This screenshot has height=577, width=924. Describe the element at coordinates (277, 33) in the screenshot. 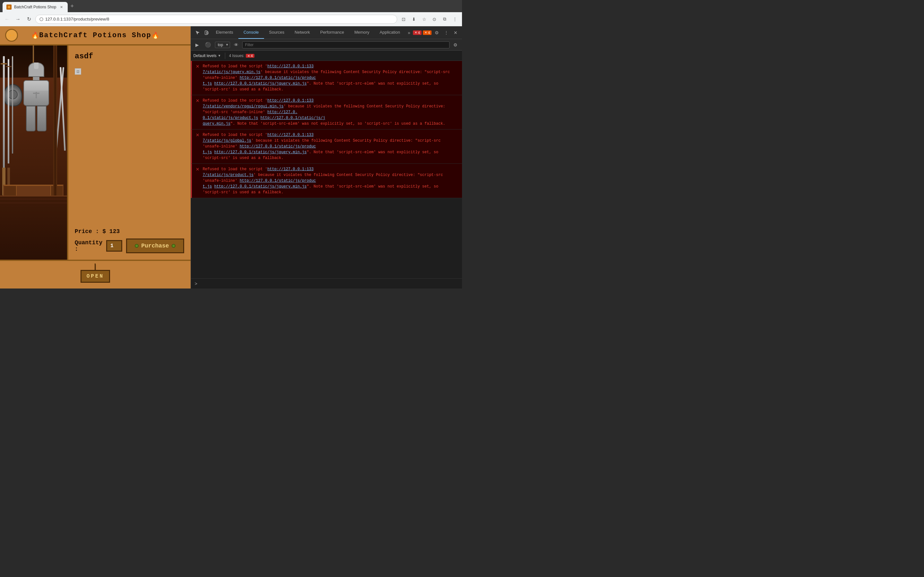

I see `tab-sources: Sources` at that location.